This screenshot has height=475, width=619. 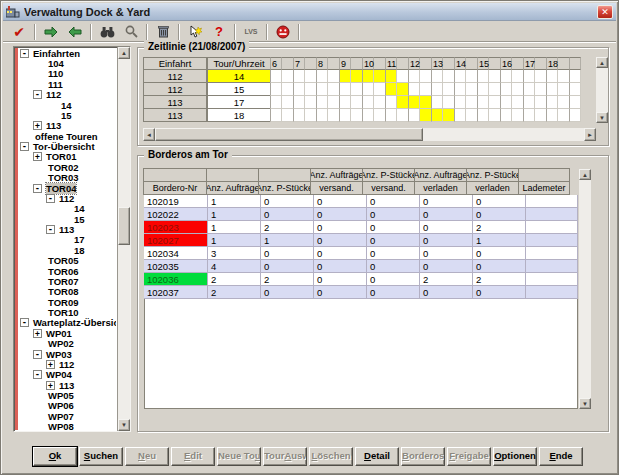 What do you see at coordinates (370, 134) in the screenshot?
I see `timeline-horizontal-scrollbar: ◄ ►` at bounding box center [370, 134].